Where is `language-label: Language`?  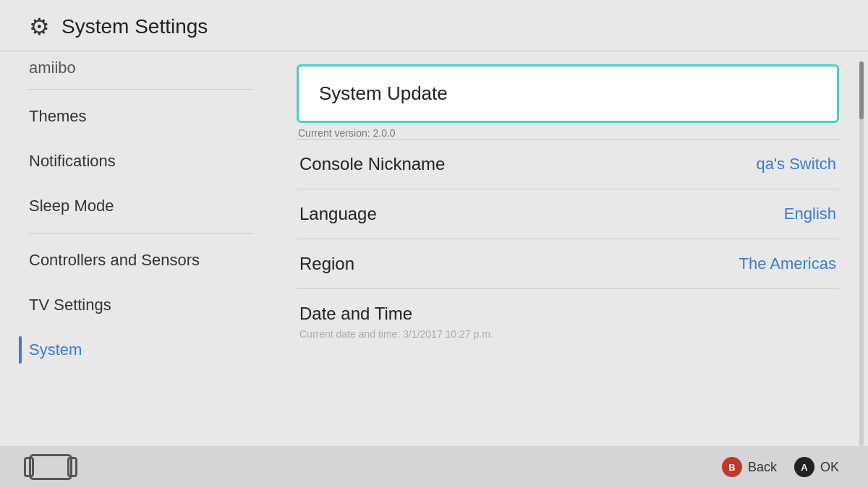 language-label: Language is located at coordinates (339, 214).